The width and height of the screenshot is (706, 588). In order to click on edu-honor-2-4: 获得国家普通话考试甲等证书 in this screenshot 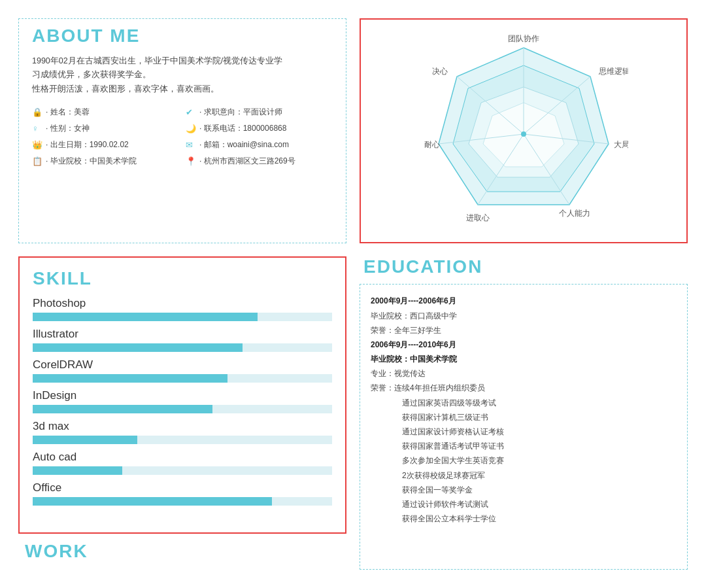, I will do `click(524, 446)`.